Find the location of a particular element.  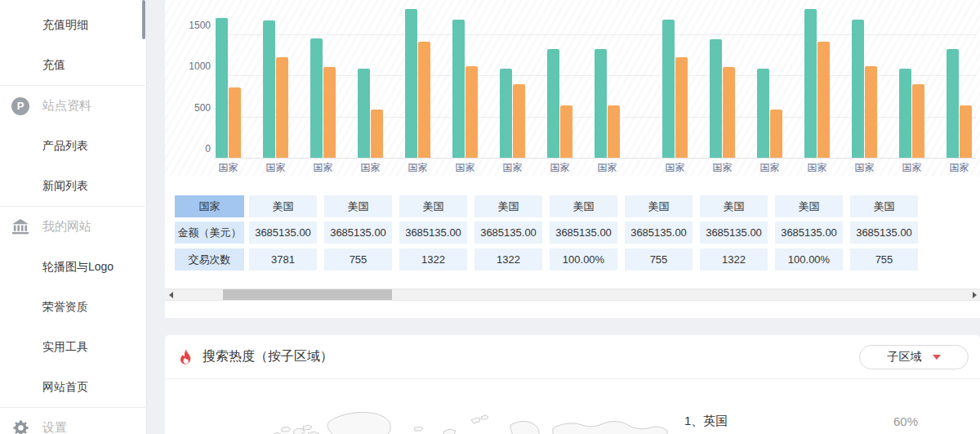

table-row-label: 交易次数 is located at coordinates (209, 260).